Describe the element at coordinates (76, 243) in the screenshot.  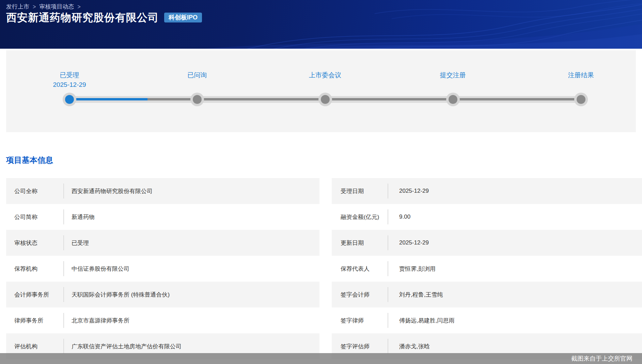
I see `info-row-value: 已受理` at that location.